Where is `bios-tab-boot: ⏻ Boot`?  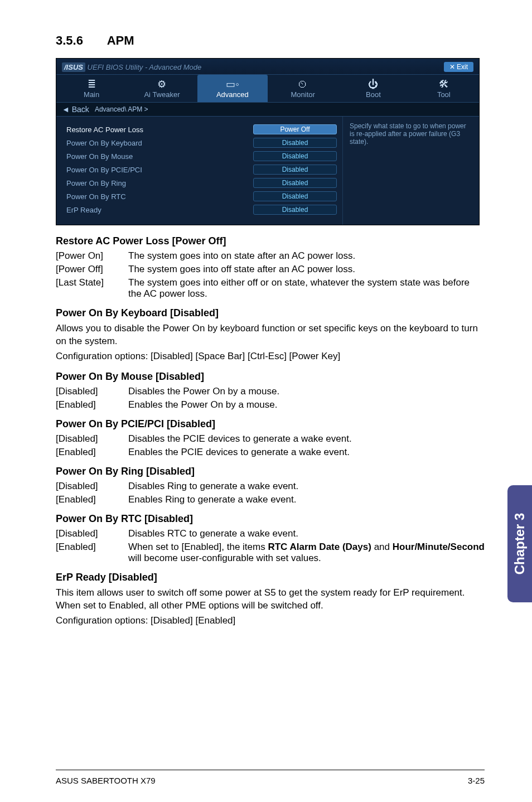
bios-tab-boot: ⏻ Boot is located at coordinates (373, 88).